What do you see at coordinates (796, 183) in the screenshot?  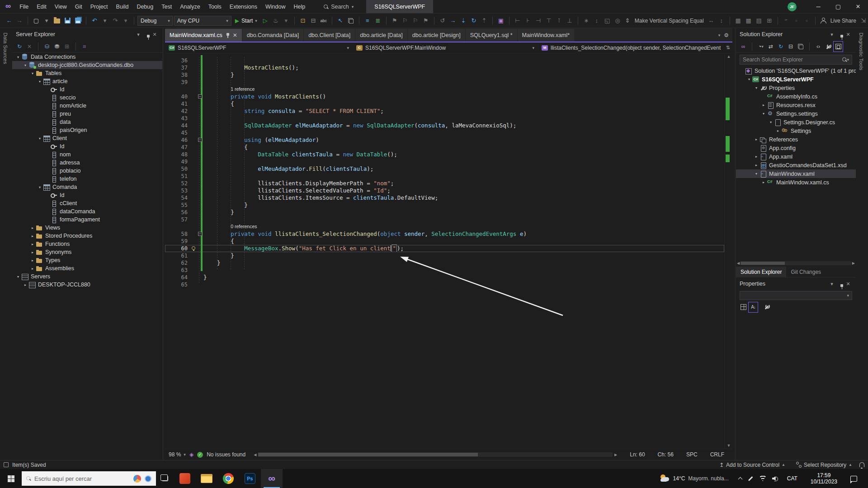 I see `solution-item-mainwindow-xaml-cs: ▸MainWindow.xaml.cs` at bounding box center [796, 183].